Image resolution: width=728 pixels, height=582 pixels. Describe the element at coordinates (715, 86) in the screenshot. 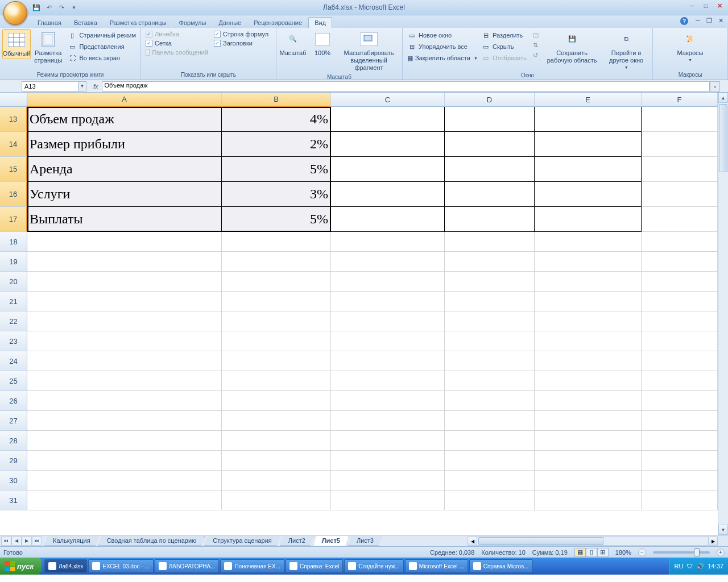

I see `expand-formula-icon: ⌄` at that location.